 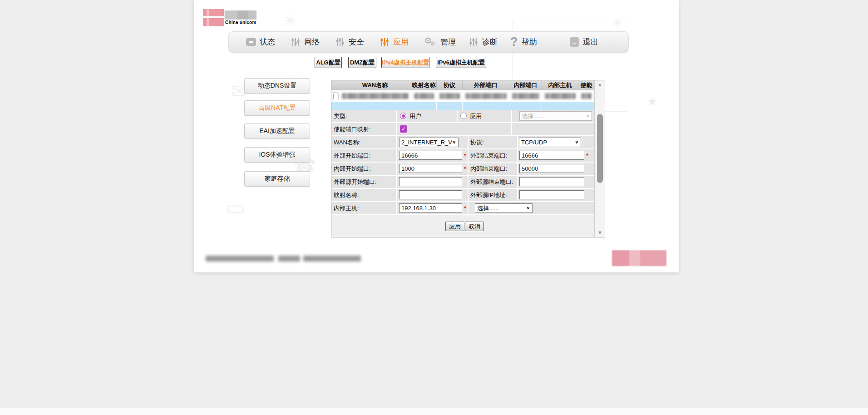 I want to click on nav-label: 诊断, so click(x=490, y=42).